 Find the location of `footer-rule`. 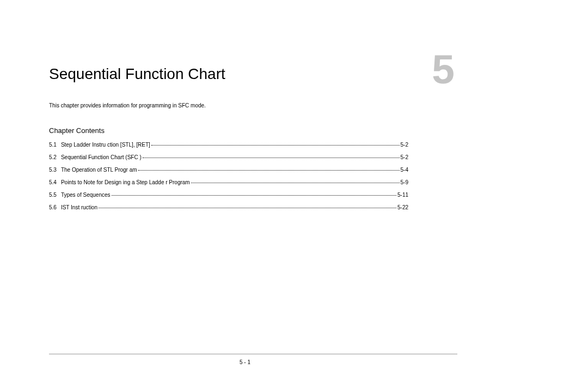

footer-rule is located at coordinates (253, 354).